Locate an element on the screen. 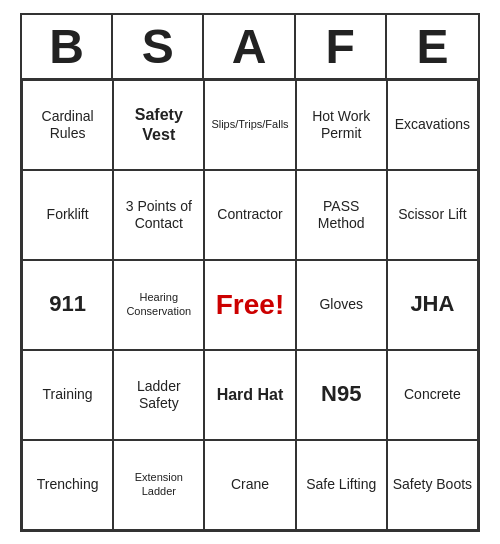  bingo-cell: Gloves is located at coordinates (342, 305).